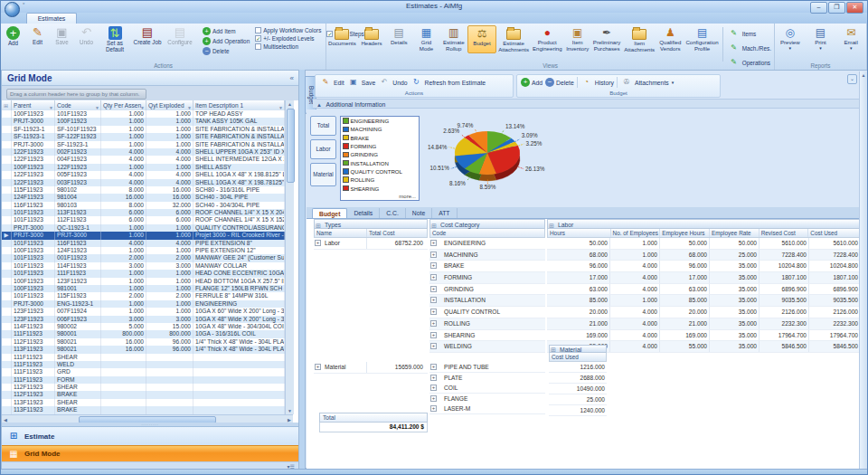 This screenshot has width=868, height=475. I want to click on ribbon-button-estimate-rollup: ▥Estimate Rollup, so click(454, 40).